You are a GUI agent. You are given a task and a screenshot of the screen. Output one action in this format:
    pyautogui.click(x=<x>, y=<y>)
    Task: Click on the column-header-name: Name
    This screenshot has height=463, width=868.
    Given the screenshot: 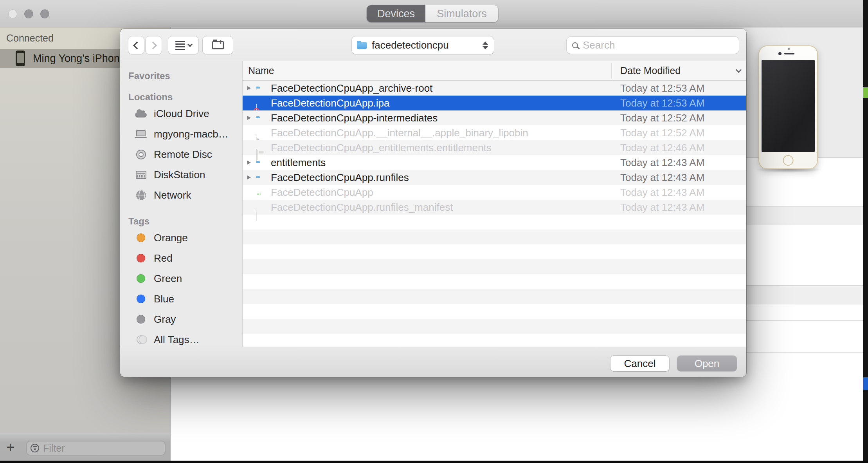 What is the action you would take?
    pyautogui.click(x=261, y=71)
    